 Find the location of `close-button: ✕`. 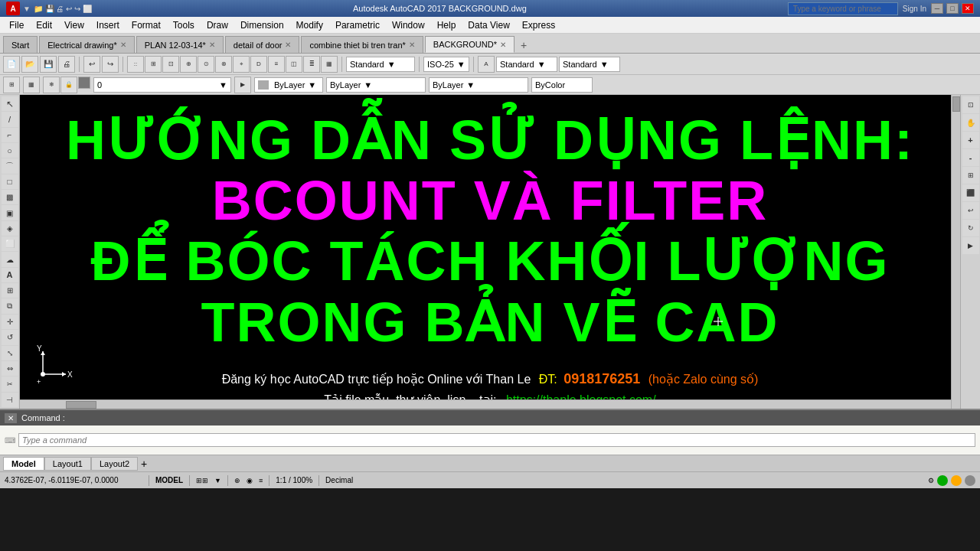

close-button: ✕ is located at coordinates (968, 8).